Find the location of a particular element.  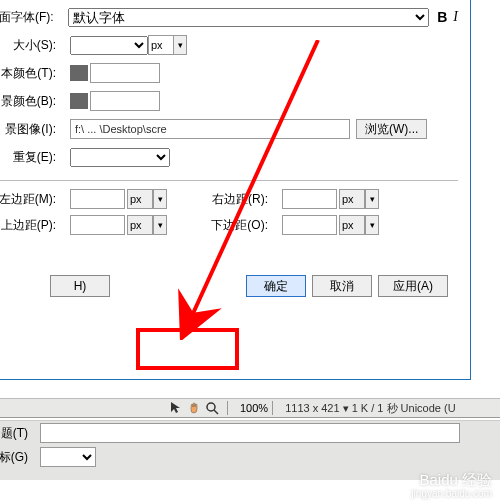

label-bg-color: 景颜色(B): is located at coordinates (30, 102).